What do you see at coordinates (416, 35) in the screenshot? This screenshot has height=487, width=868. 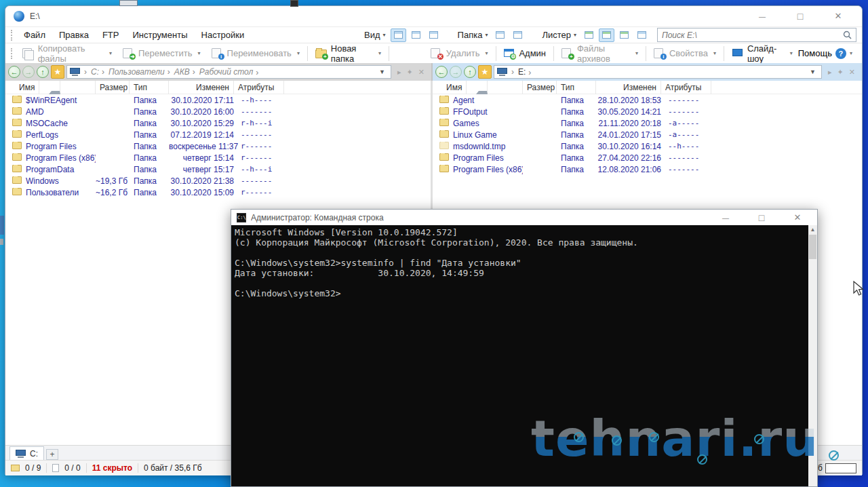 I see `view-list-icon` at bounding box center [416, 35].